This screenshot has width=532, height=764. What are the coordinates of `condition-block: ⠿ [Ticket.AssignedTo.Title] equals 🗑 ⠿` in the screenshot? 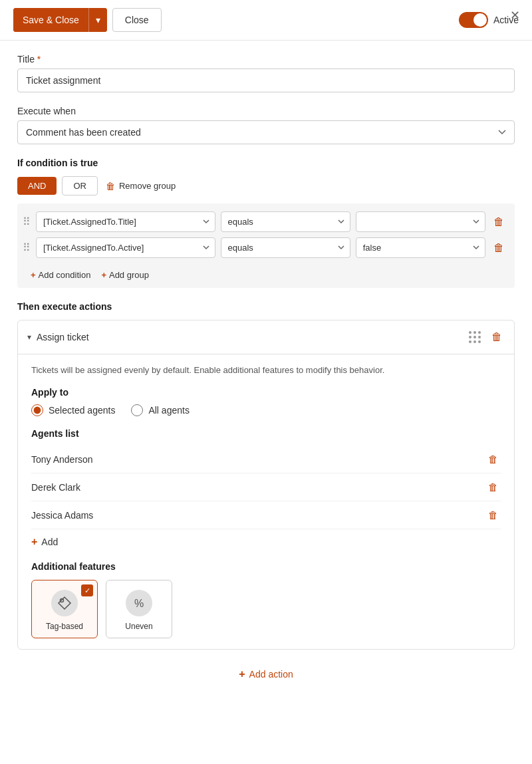 It's located at (266, 246).